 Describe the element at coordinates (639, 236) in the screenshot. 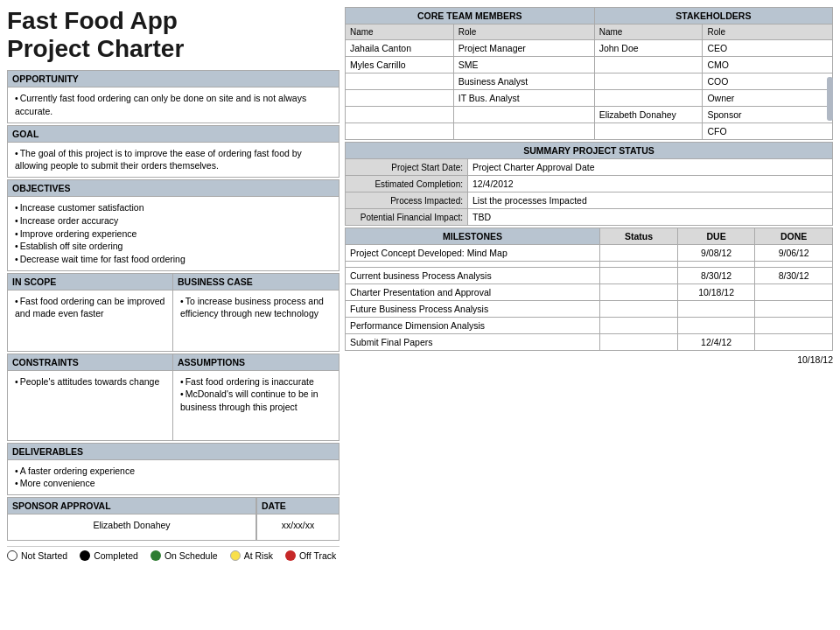

I see `milestones-status-col: Status` at that location.